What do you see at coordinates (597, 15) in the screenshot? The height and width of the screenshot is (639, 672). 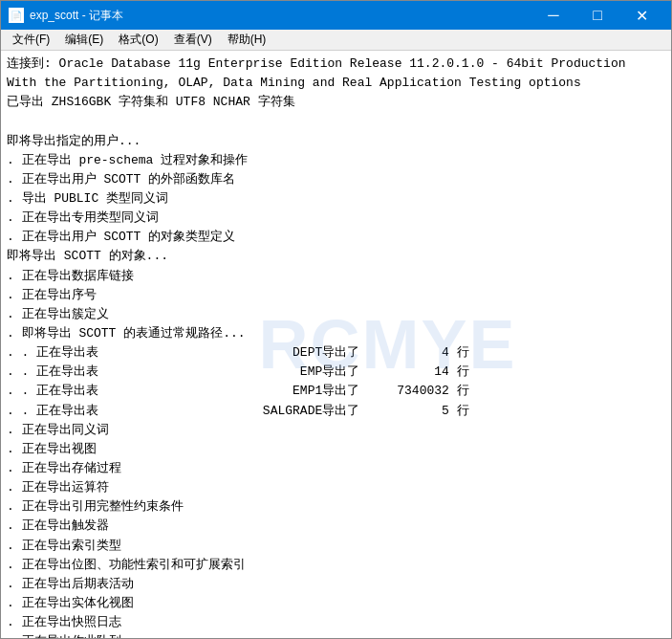 I see `maximize-button: □` at bounding box center [597, 15].